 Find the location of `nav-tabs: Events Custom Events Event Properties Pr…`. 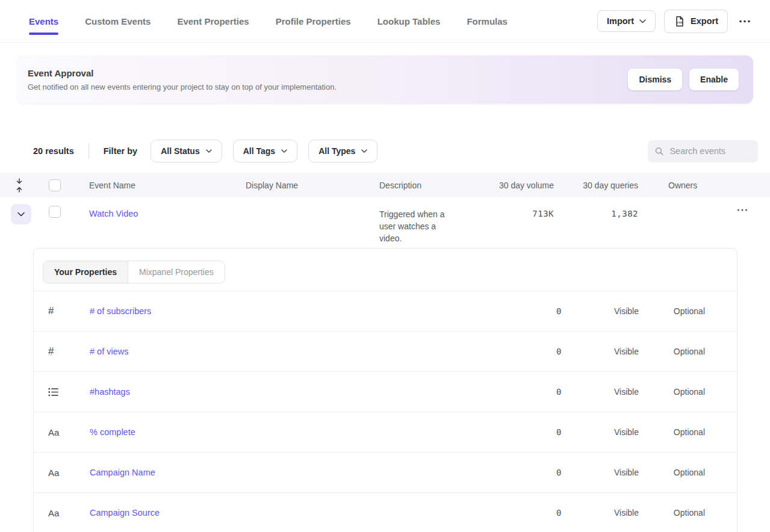

nav-tabs: Events Custom Events Event Properties Pr… is located at coordinates (269, 21).